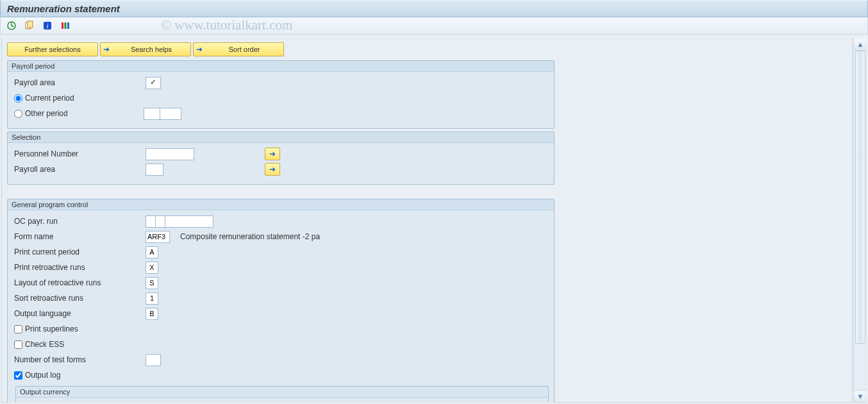 The height and width of the screenshot is (404, 868). Describe the element at coordinates (152, 253) in the screenshot. I see `print-current-period-input` at that location.